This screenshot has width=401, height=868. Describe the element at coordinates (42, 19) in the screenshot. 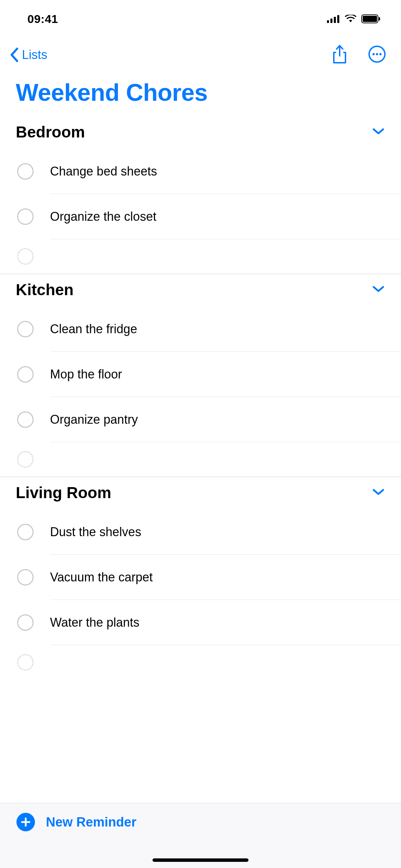

I see `status-time: 09:41` at that location.